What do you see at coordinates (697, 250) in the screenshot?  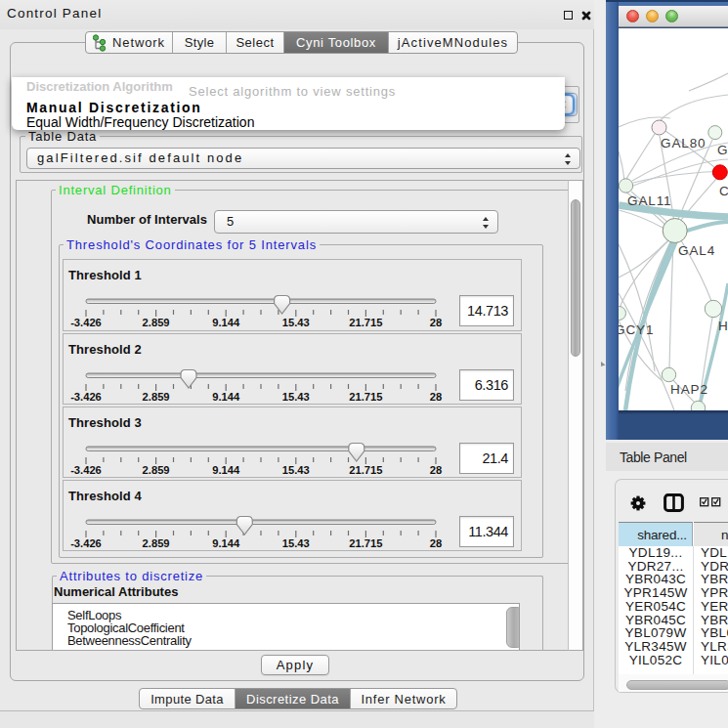 I see `svg-text: GAL4` at bounding box center [697, 250].